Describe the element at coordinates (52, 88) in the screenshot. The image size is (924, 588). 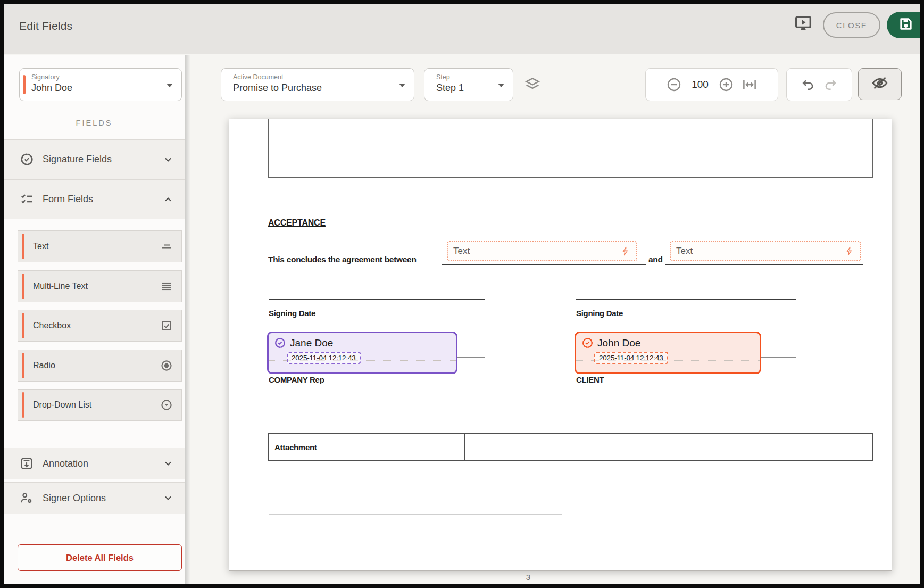
I see `signatory-select-value: John Doe` at that location.